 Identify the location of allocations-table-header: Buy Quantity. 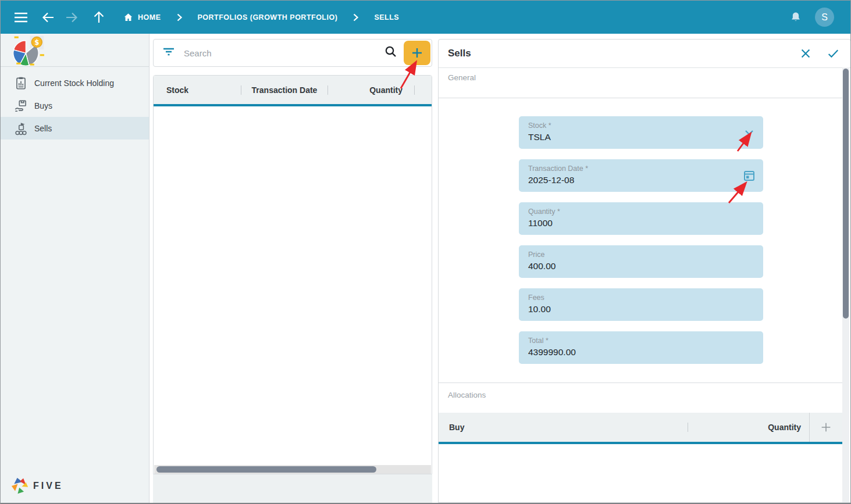
(640, 428).